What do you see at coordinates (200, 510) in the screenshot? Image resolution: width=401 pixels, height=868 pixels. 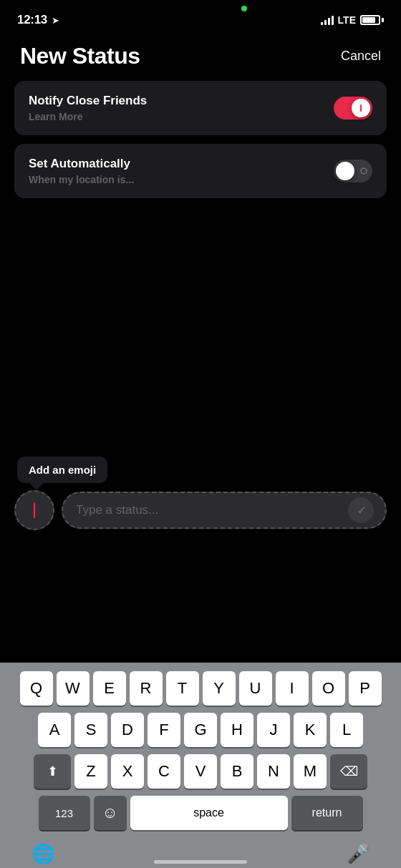 I see `status-input-row: Type a status... ✓` at bounding box center [200, 510].